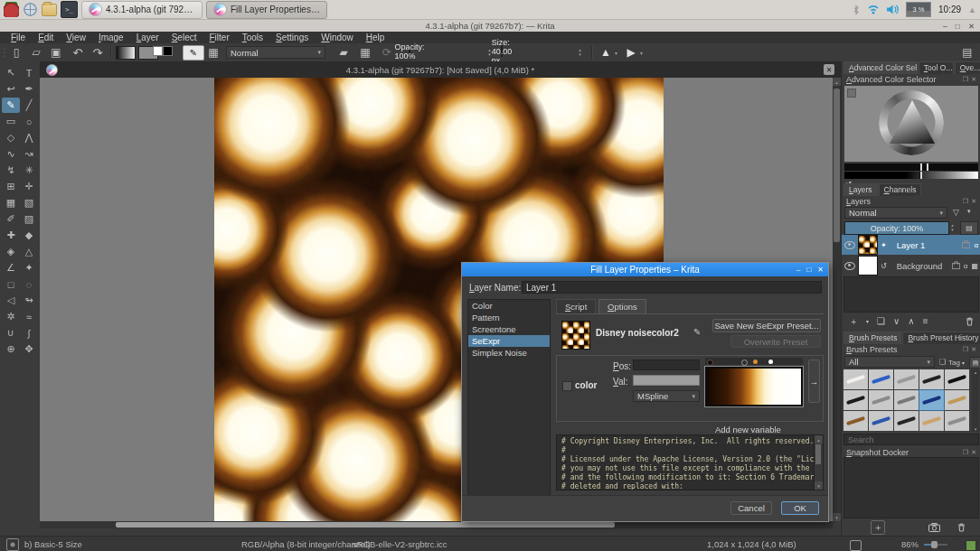 The height and width of the screenshot is (551, 980). I want to click on layer-row-layer1: ✦ Layer 1 α, so click(911, 245).